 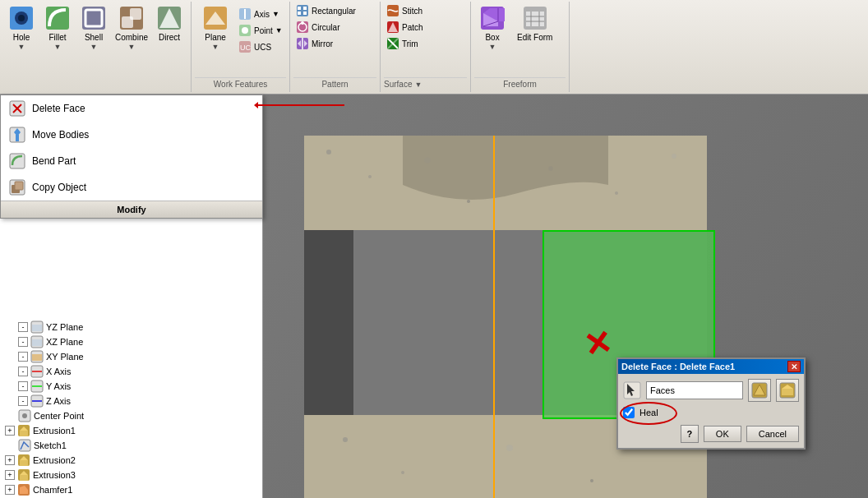 What do you see at coordinates (629, 413) in the screenshot?
I see `heal-checkbox` at bounding box center [629, 413].